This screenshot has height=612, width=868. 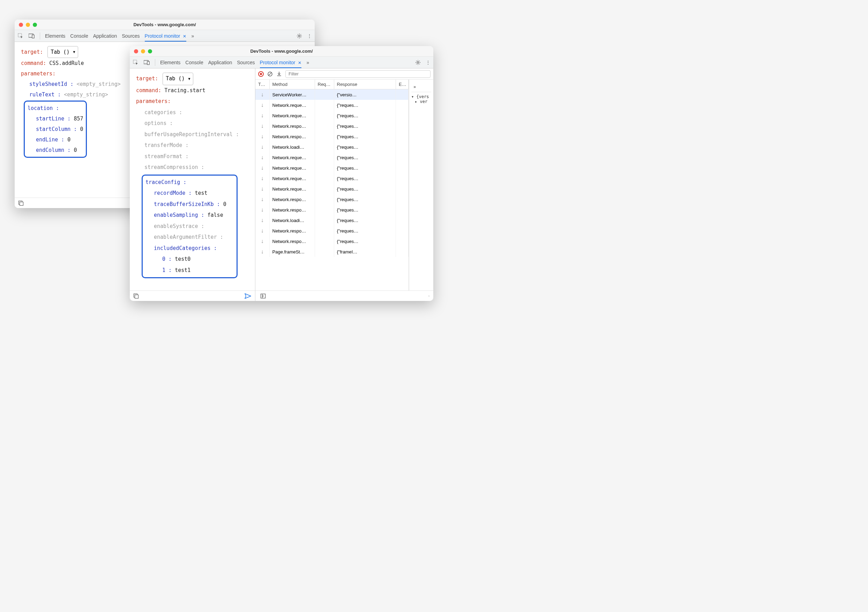 I want to click on main-content: target: Tab () ▼ command: Tracing.start …, so click(x=281, y=185).